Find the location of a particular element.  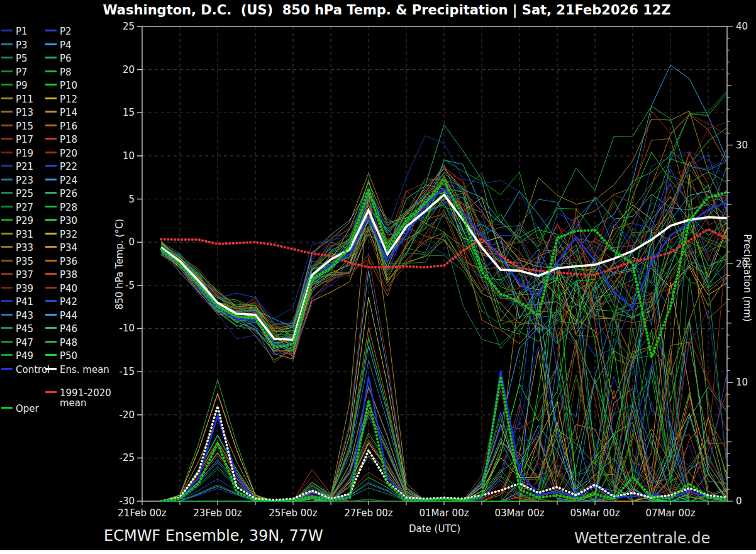

legend-member-P12: P12 is located at coordinates (62, 100).